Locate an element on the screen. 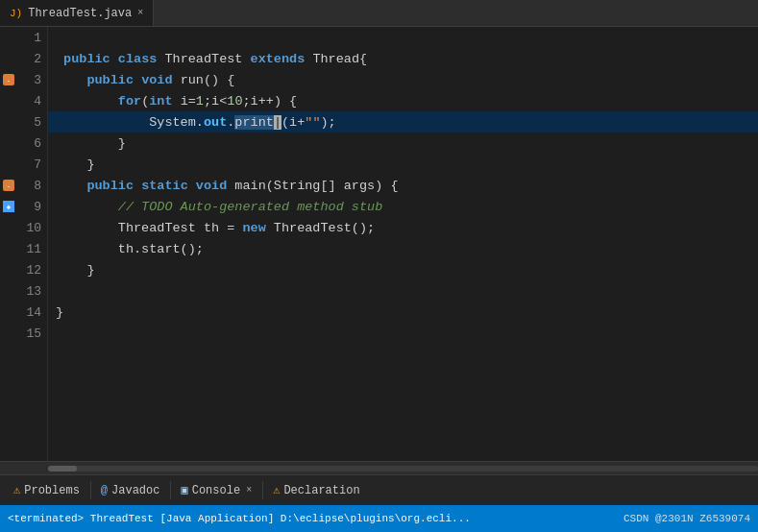 This screenshot has width=758, height=532. line-numbers: 123456789101112131415 is located at coordinates (33, 244).